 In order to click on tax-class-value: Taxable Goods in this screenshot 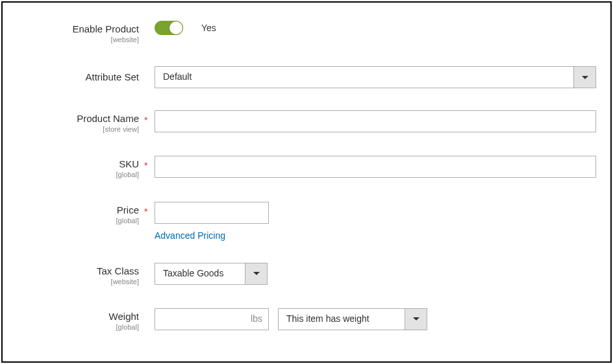, I will do `click(200, 274)`.